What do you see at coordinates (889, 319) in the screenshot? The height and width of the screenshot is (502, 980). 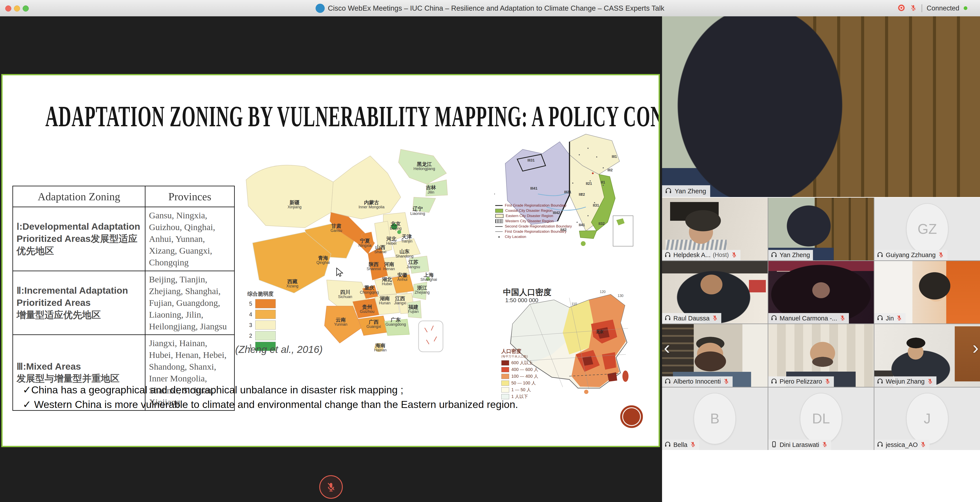 I see `participant-name: Jin` at bounding box center [889, 319].